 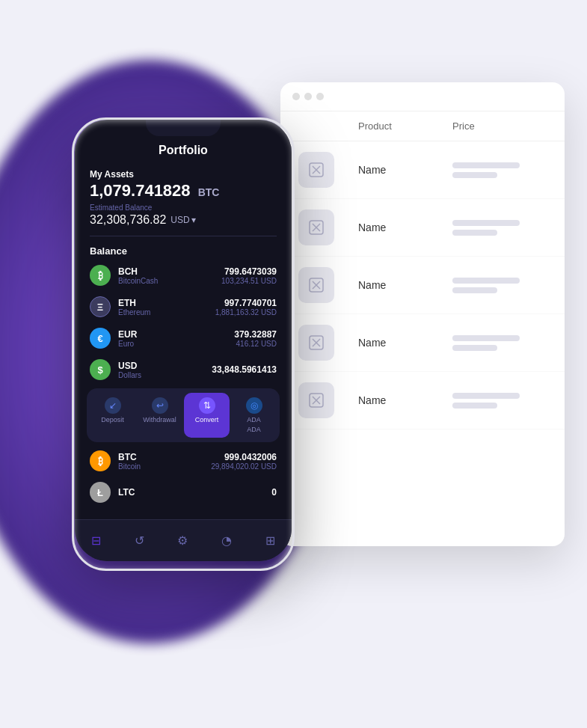 I want to click on estimated-value: 32,308,736.82 USD ▾, so click(x=183, y=222).